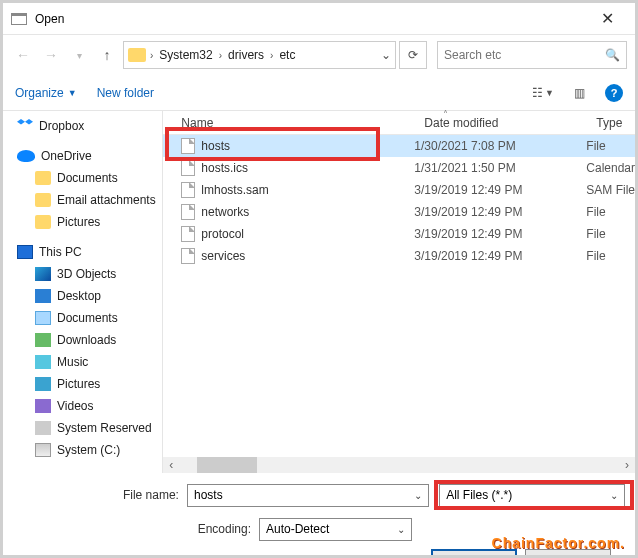 The height and width of the screenshot is (558, 638). Describe the element at coordinates (79, 55) in the screenshot. I see `recent-dropdown: ▾` at that location.